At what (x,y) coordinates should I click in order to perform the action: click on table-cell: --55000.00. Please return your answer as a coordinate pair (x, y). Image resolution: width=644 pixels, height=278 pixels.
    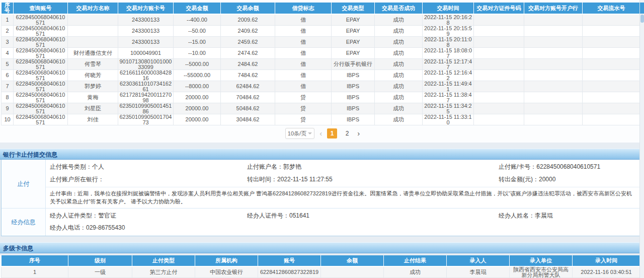
    Looking at the image, I should click on (197, 76).